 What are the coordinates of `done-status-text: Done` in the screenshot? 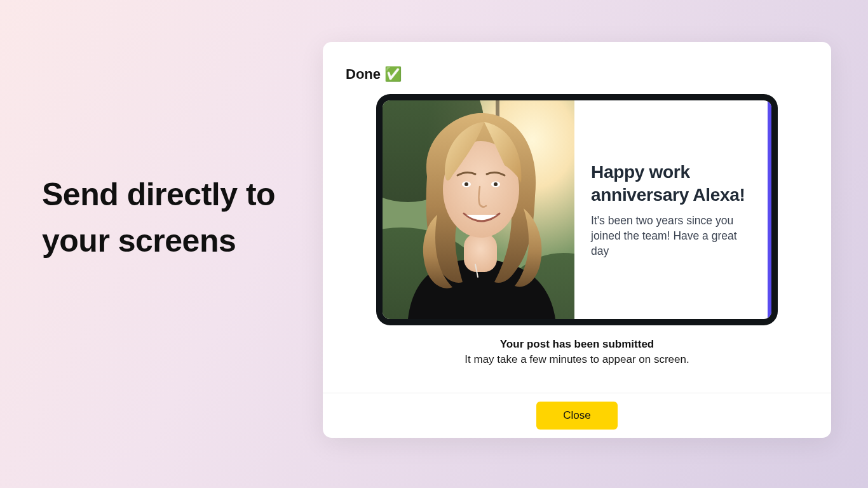 It's located at (363, 74).